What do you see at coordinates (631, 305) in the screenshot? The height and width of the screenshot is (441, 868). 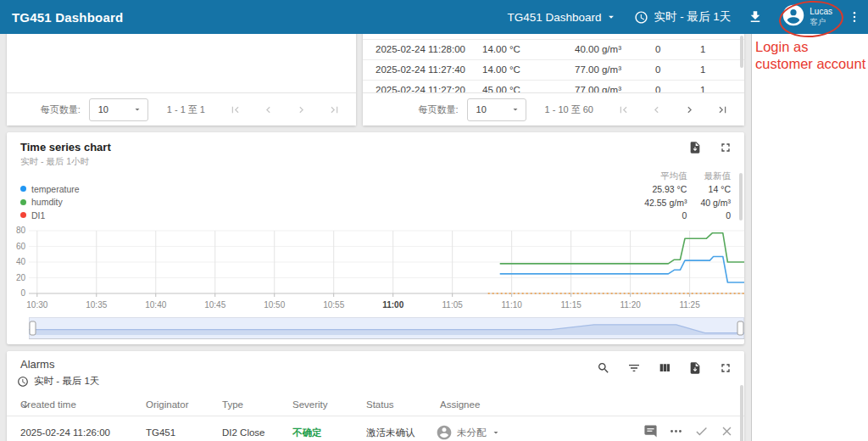 I see `x-tick-label: 11:20` at bounding box center [631, 305].